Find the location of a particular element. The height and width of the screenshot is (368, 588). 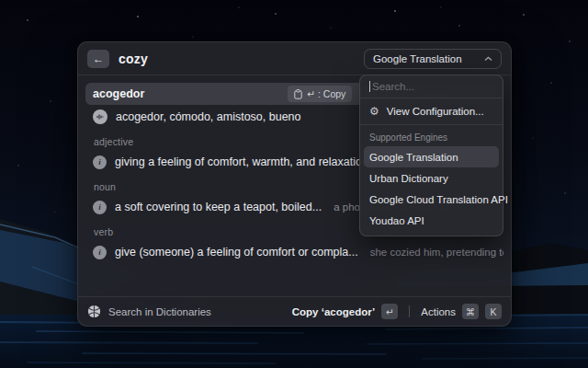

search-header: ← cozy Google Translation is located at coordinates (294, 59).